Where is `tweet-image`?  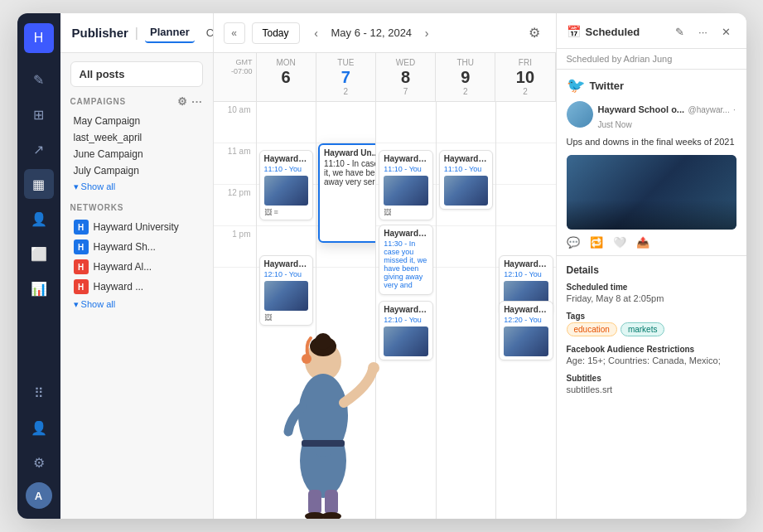
tweet-image is located at coordinates (651, 192).